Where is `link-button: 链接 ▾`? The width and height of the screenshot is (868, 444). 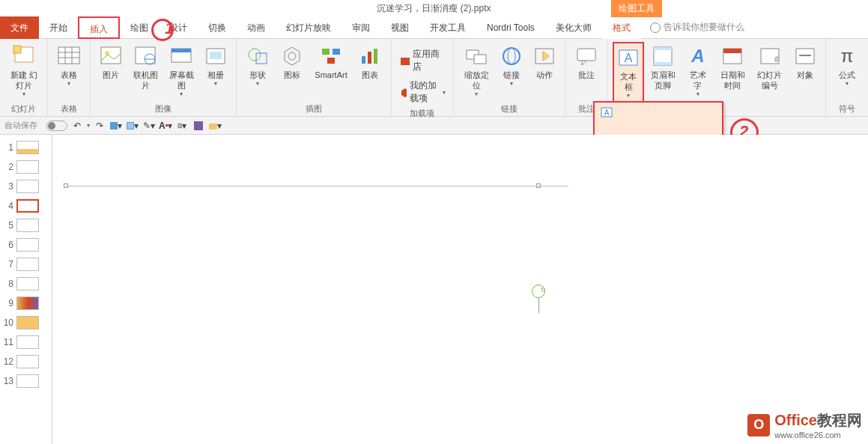
link-button: 链接 ▾ is located at coordinates (512, 66).